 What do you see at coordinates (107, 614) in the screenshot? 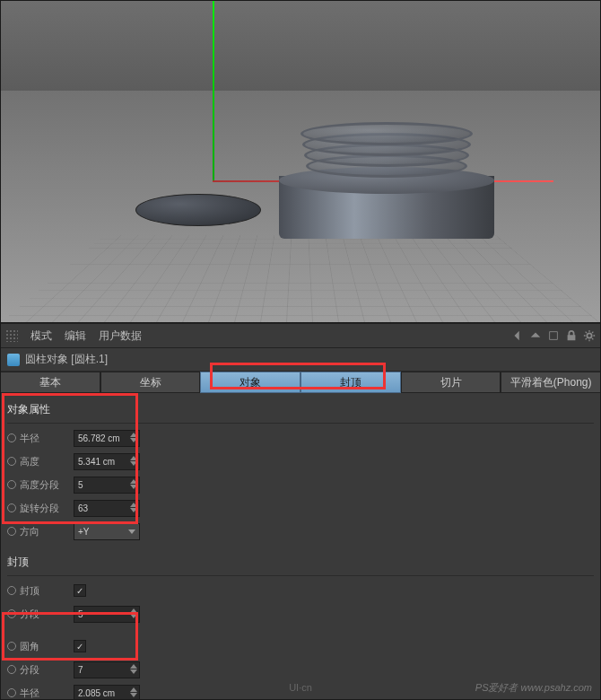
I see `field-cap-seg: 5` at bounding box center [107, 614].